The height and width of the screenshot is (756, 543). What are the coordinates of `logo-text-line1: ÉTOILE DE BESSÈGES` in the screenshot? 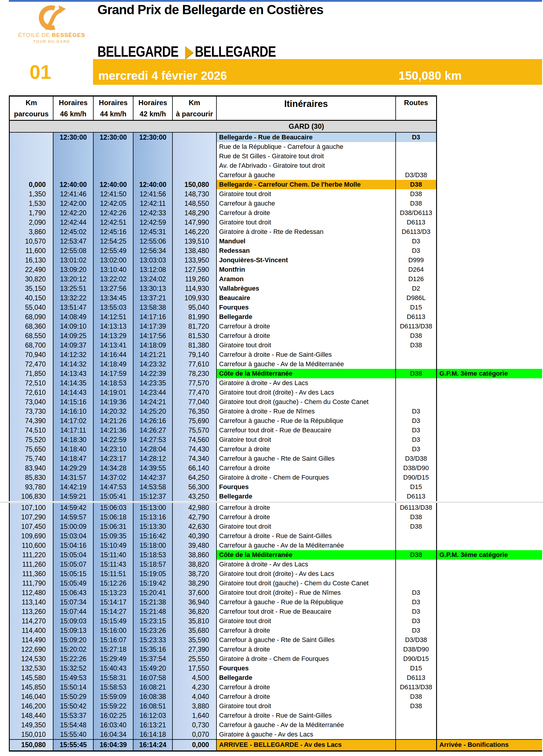 It's located at (52, 35).